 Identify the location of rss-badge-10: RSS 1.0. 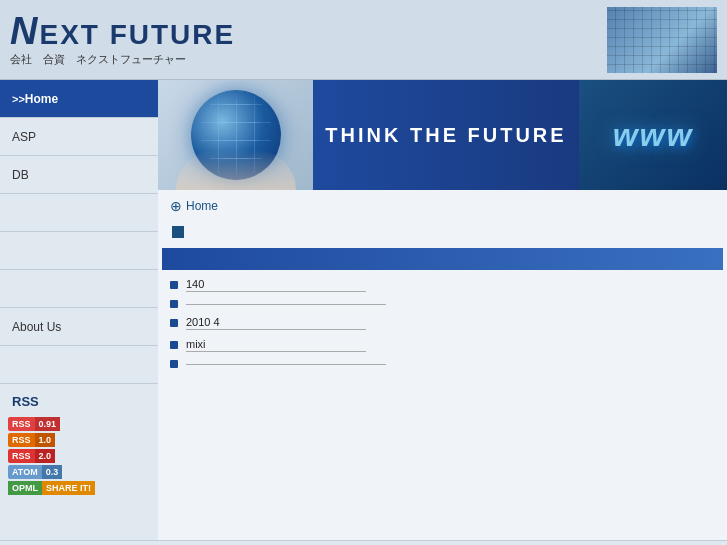
(79, 440).